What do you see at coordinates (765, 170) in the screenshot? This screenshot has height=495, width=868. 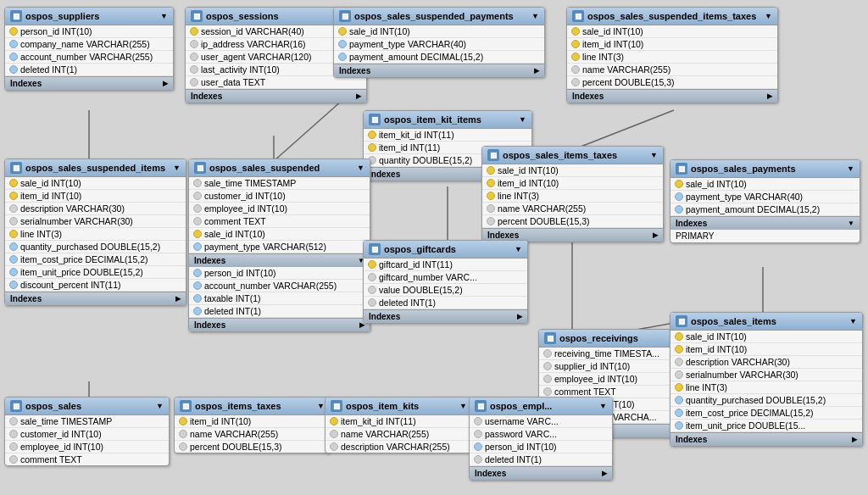 I see `table-header-sales-payments: ▦ ospos_sales_payments ▼` at bounding box center [765, 170].